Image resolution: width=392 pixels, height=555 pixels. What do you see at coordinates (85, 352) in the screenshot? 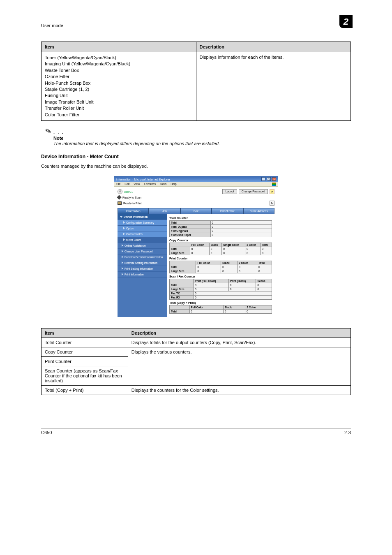
I see `row-copy-counter: Copy Counter` at bounding box center [85, 352].